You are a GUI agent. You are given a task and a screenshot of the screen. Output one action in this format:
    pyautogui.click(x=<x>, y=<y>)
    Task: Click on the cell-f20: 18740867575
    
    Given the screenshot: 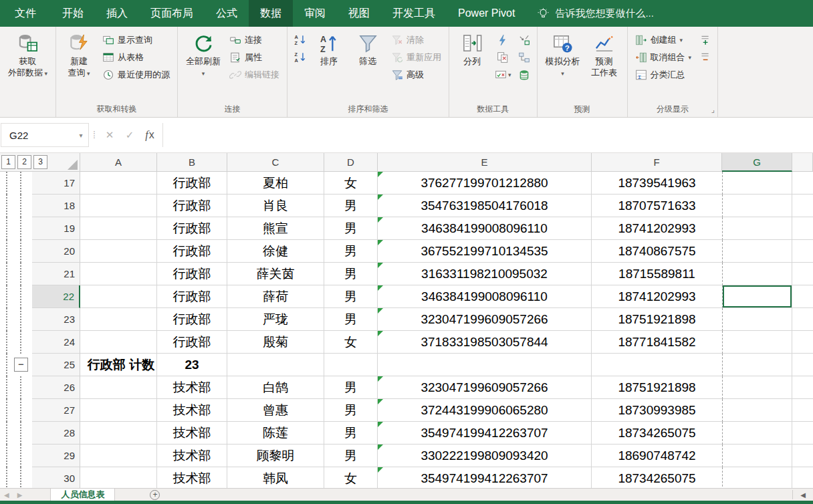 What is the action you would take?
    pyautogui.click(x=657, y=251)
    